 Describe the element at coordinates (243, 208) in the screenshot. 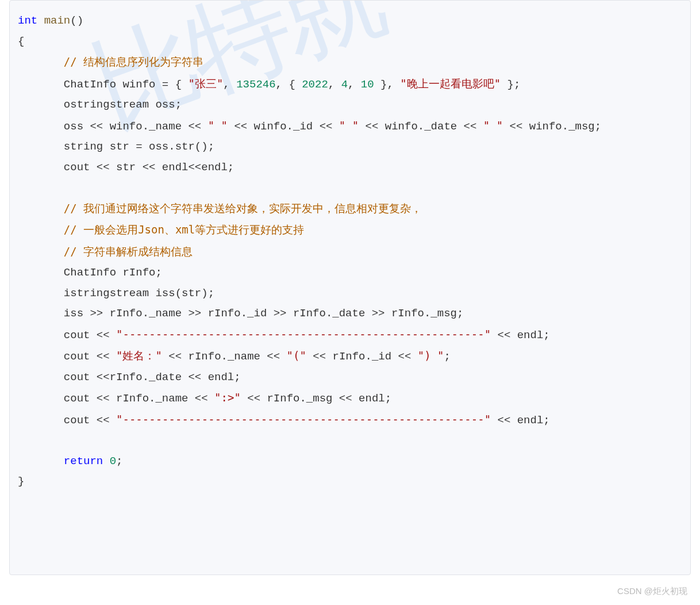

I see `comment-network: // 我们通过网络这个字符串发送给对象，实际开发中，信息相对更复杂，` at that location.